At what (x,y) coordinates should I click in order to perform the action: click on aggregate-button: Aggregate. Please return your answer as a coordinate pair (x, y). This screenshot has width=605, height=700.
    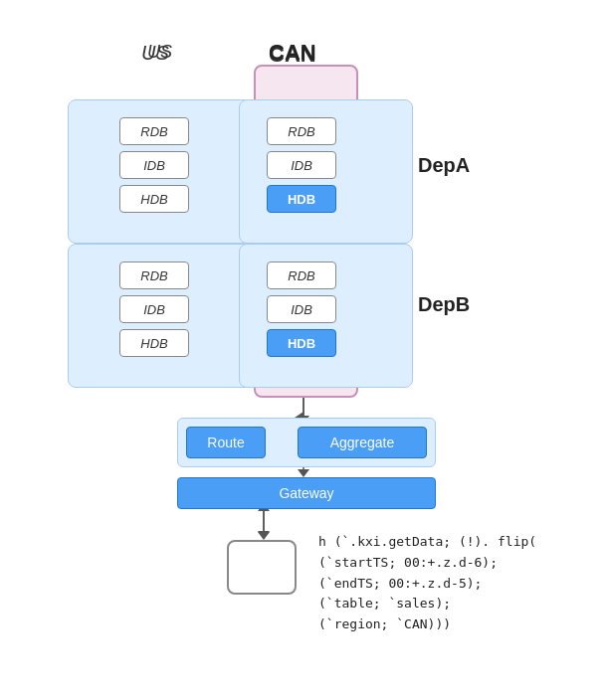
    Looking at the image, I should click on (362, 442).